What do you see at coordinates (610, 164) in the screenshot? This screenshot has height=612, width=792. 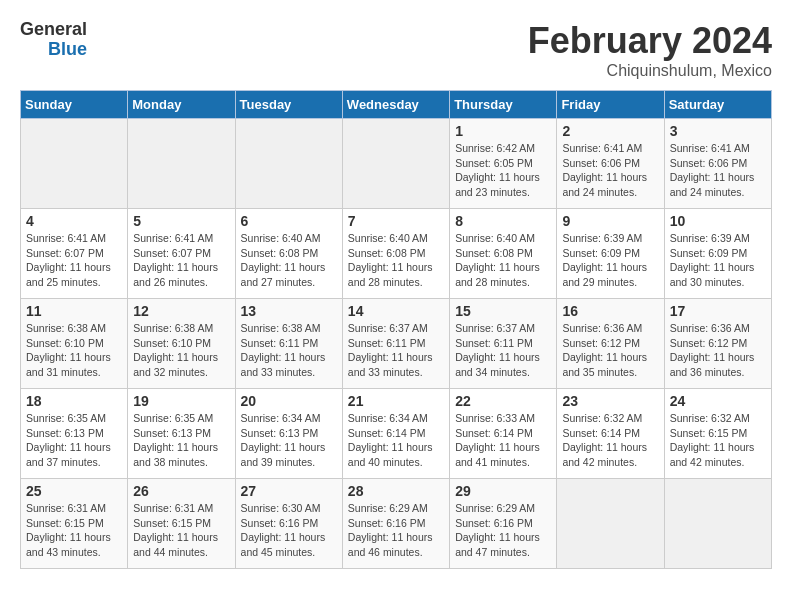 I see `calendar-cell: 2Sunrise: 6:41 AMSunset: 6:06 PMDaylight…` at bounding box center [610, 164].